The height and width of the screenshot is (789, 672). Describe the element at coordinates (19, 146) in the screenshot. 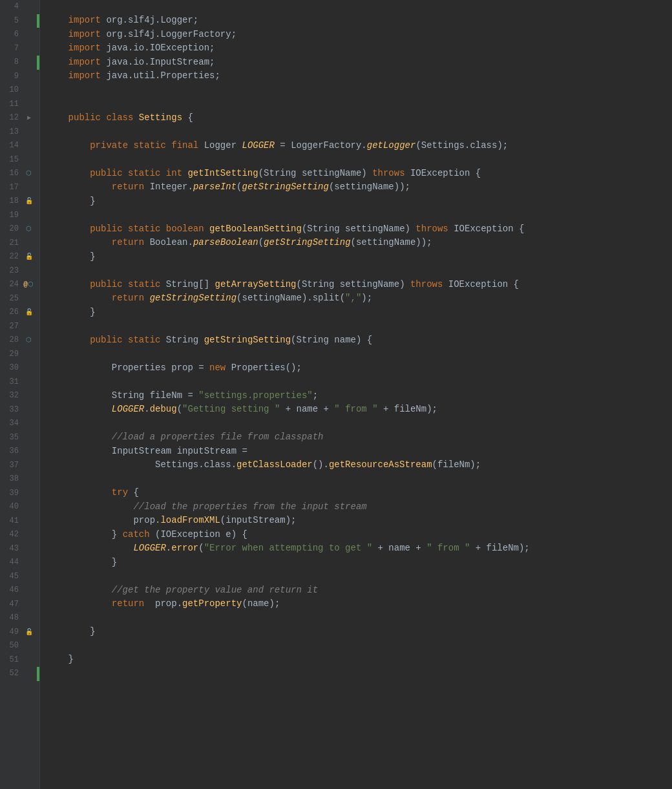

I see `line-row: 14` at that location.